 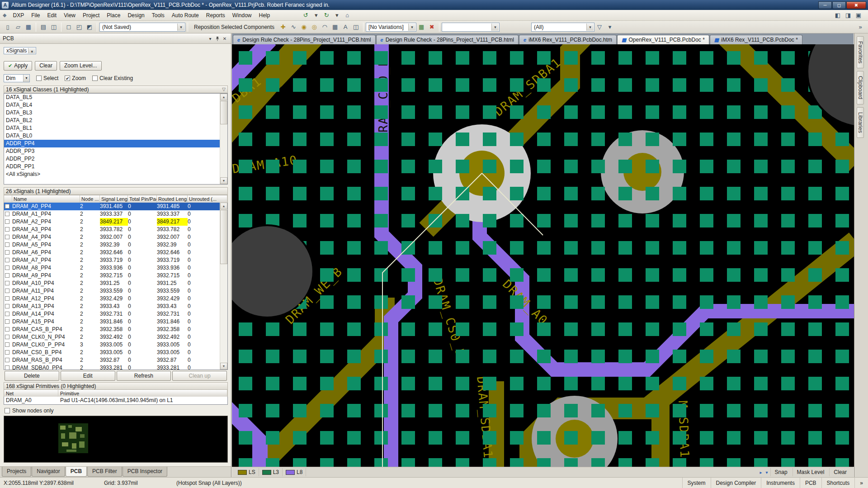 I want to click on layer-tab-ls: LS, so click(x=247, y=472).